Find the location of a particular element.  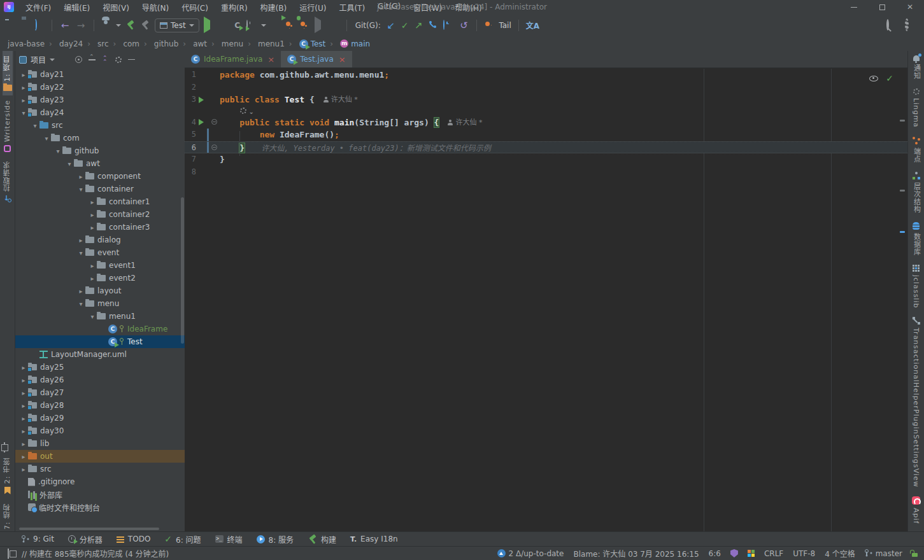

breadcrumb-item: java-base is located at coordinates (26, 44).